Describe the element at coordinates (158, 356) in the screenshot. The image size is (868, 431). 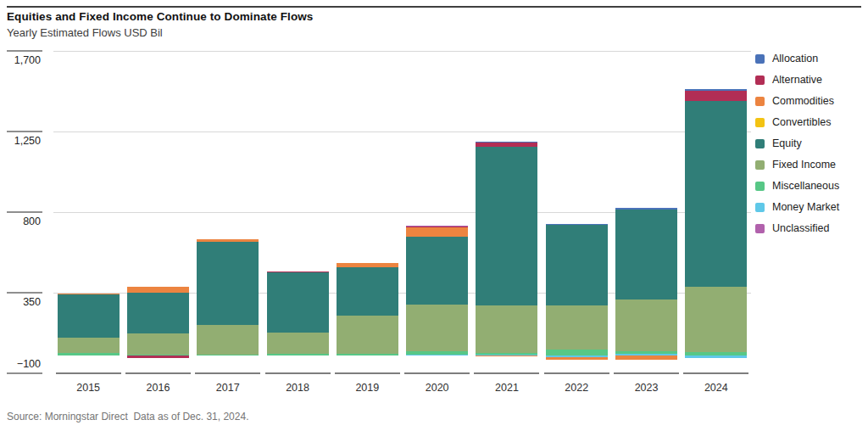
I see `bar-segment-alternative-2016` at that location.